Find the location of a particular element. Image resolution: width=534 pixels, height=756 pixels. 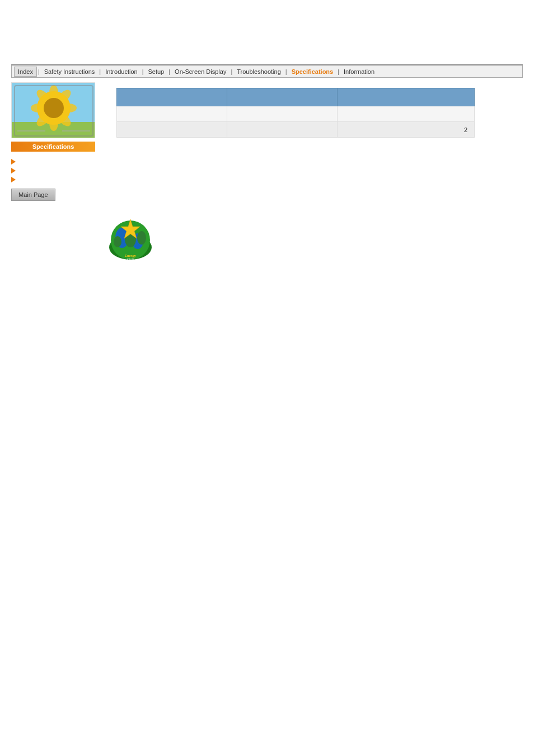

data-col2-row1 is located at coordinates (282, 114).